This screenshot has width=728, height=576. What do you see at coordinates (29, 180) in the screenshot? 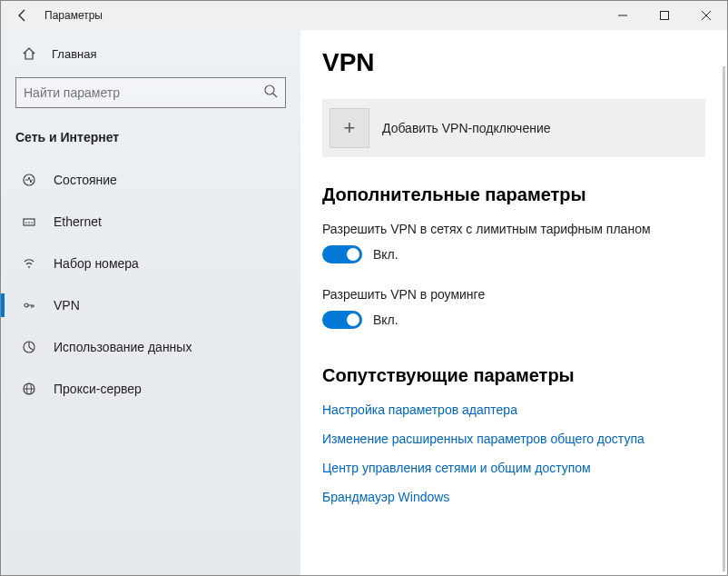
I see `status-icon` at bounding box center [29, 180].